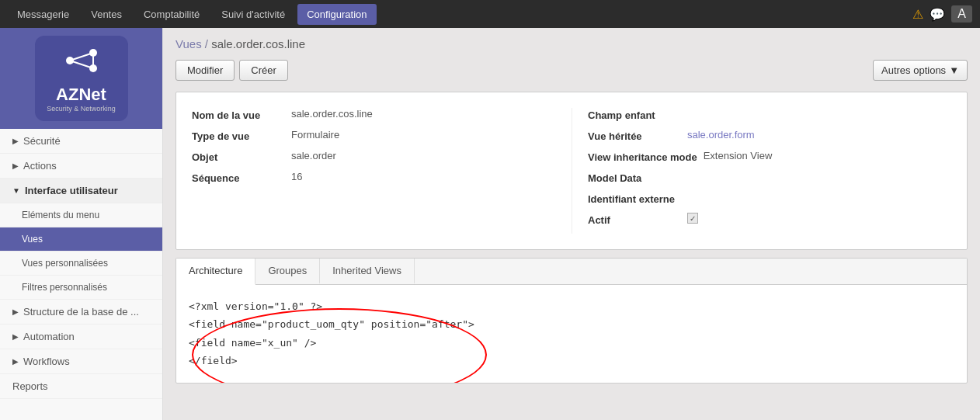 This screenshot has height=420, width=980. I want to click on label-inheritance: View inheritance mode, so click(643, 157).